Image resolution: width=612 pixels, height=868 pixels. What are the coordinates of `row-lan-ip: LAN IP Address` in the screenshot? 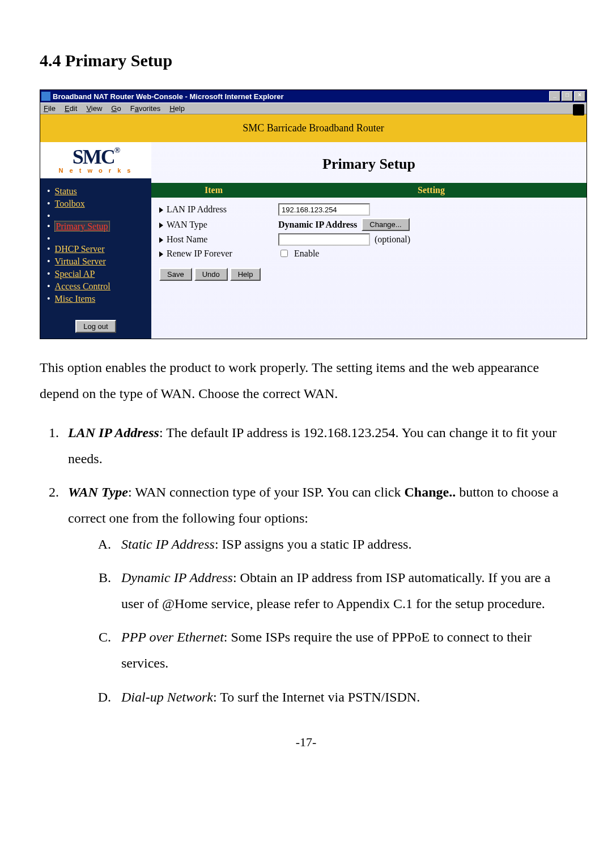 It's located at (369, 209).